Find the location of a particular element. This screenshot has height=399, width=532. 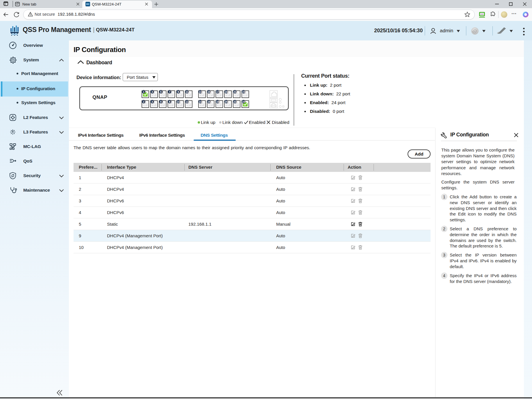

svg-text: 20 is located at coordinates (226, 102).